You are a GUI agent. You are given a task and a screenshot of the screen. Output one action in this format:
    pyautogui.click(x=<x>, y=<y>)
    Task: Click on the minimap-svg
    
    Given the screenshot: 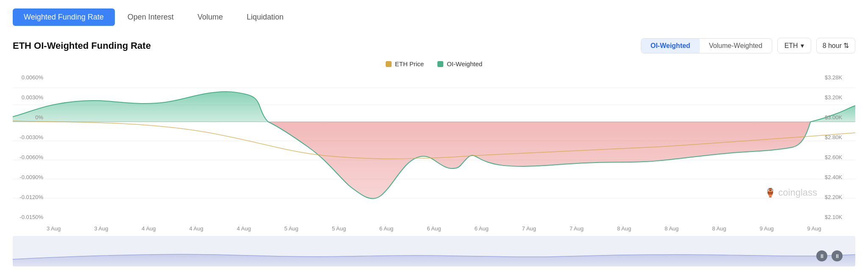 What is the action you would take?
    pyautogui.click(x=434, y=251)
    